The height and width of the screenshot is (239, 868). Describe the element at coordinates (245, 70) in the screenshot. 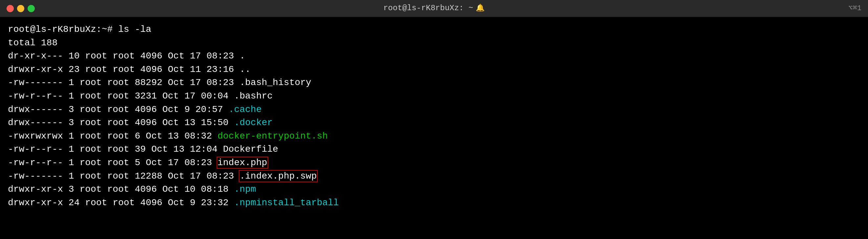

I see `file-name: ..` at that location.